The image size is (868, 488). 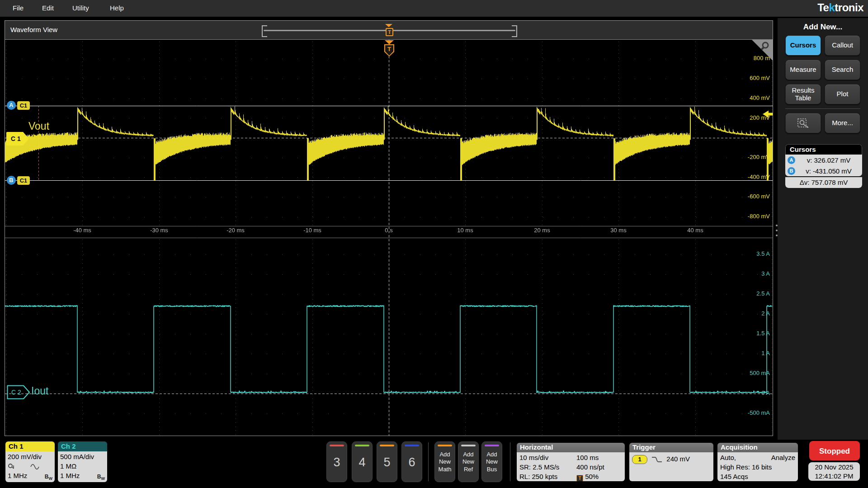 What do you see at coordinates (678, 459) in the screenshot?
I see `trigger-level: 240 mV` at bounding box center [678, 459].